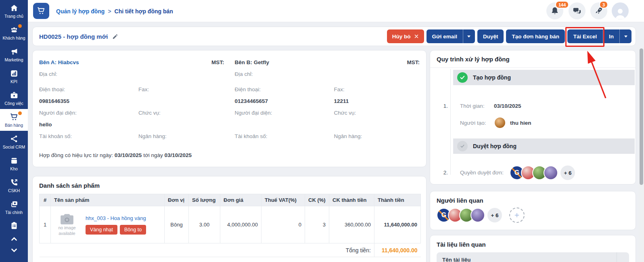  I want to click on sidebar-item-warehouse: Kho, so click(14, 163).